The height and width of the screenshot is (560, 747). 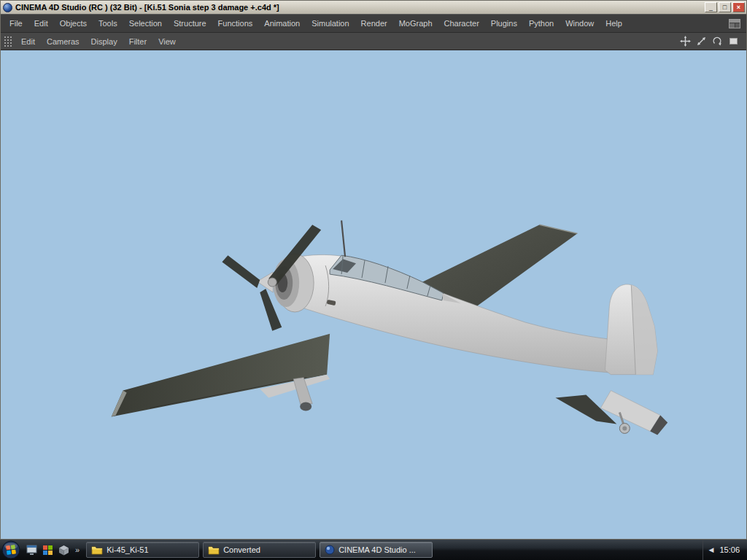 I want to click on menu-item-plugins: Plugins, so click(x=504, y=23).